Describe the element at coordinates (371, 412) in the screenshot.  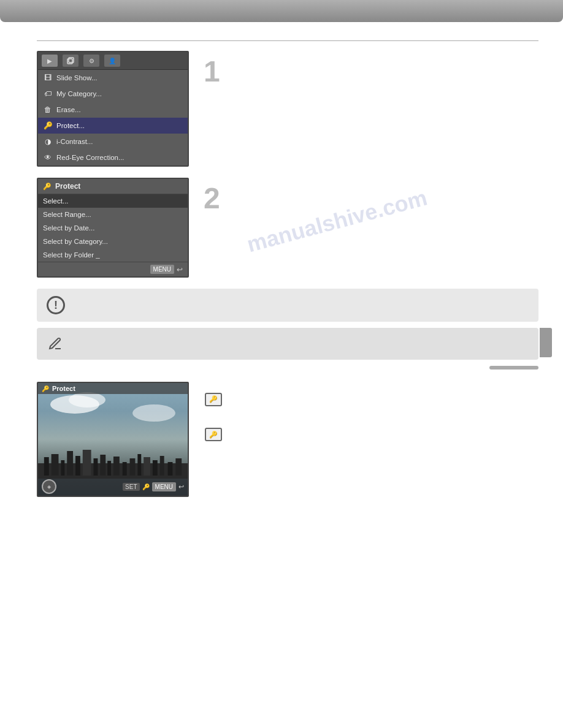
I see `step-3-text: 🔑 🔑` at that location.